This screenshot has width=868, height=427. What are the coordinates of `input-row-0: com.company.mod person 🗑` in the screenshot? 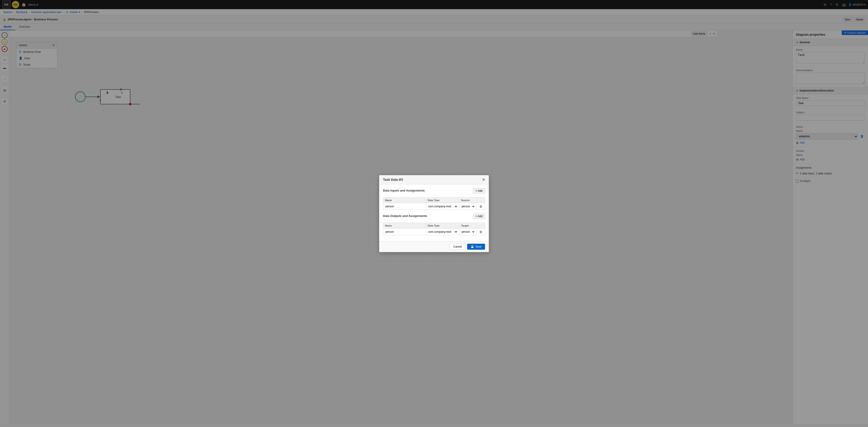 It's located at (434, 206).